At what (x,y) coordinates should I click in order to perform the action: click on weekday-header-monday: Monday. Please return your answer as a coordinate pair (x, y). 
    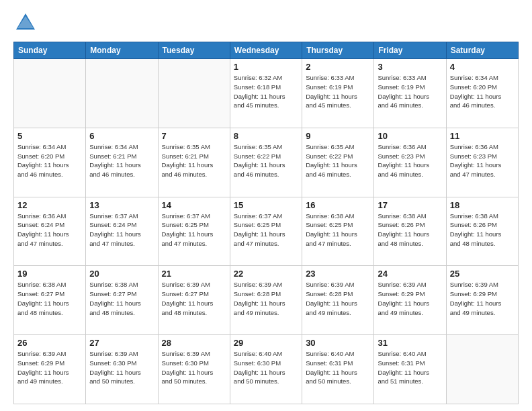
    Looking at the image, I should click on (122, 51).